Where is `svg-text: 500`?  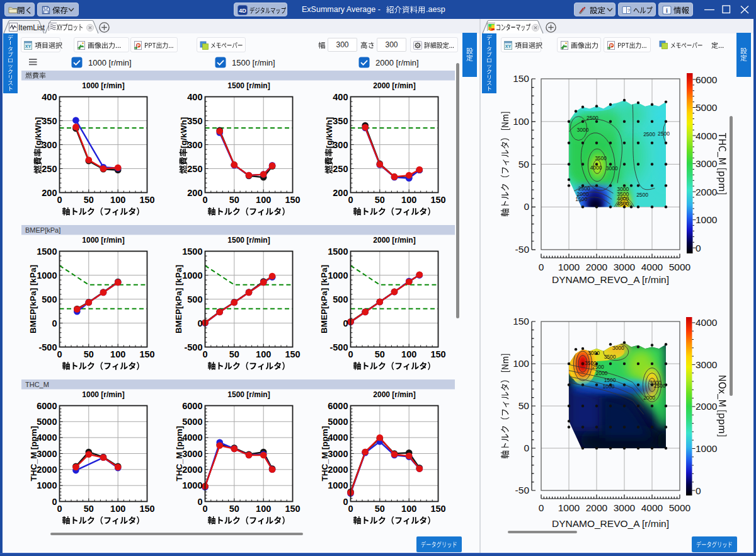 svg-text: 500 is located at coordinates (340, 299).